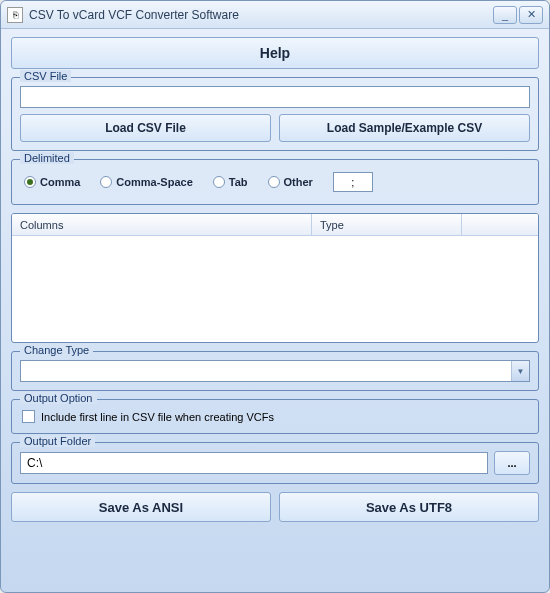 This screenshot has width=550, height=593. What do you see at coordinates (290, 182) in the screenshot?
I see `radio-other: Other` at bounding box center [290, 182].